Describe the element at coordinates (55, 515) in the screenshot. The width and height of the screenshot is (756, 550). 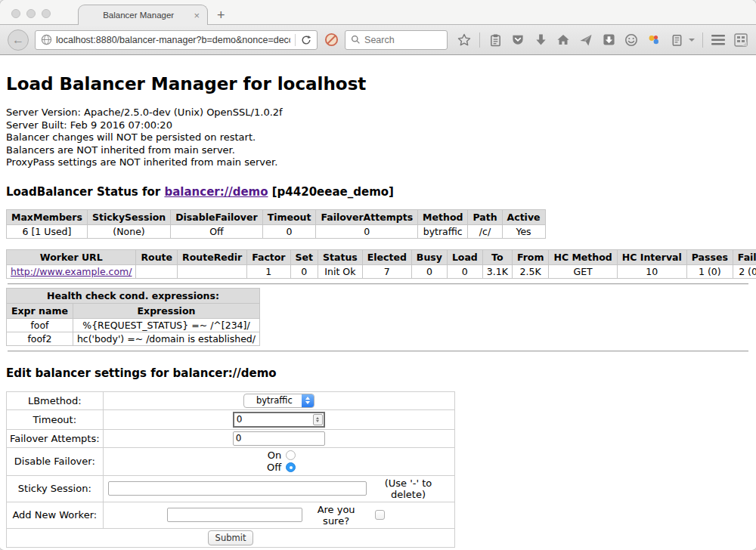
I see `add-worker-label: Add New Worker:` at that location.